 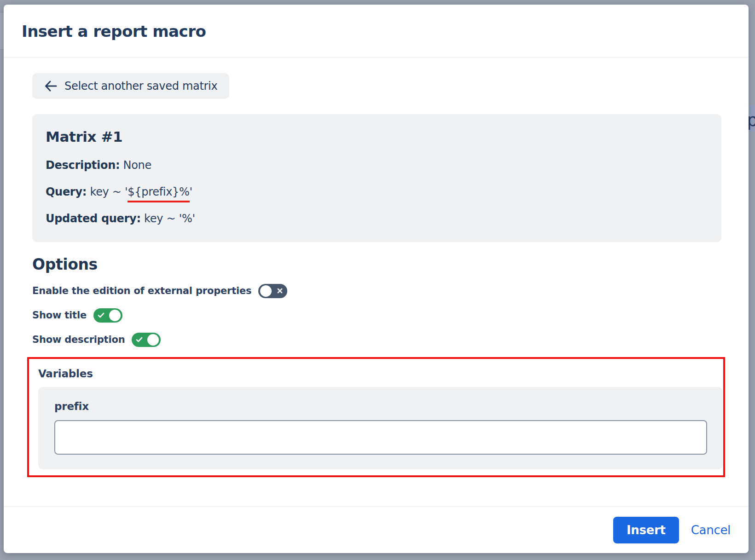 What do you see at coordinates (646, 530) in the screenshot?
I see `insert-button: Insert` at bounding box center [646, 530].